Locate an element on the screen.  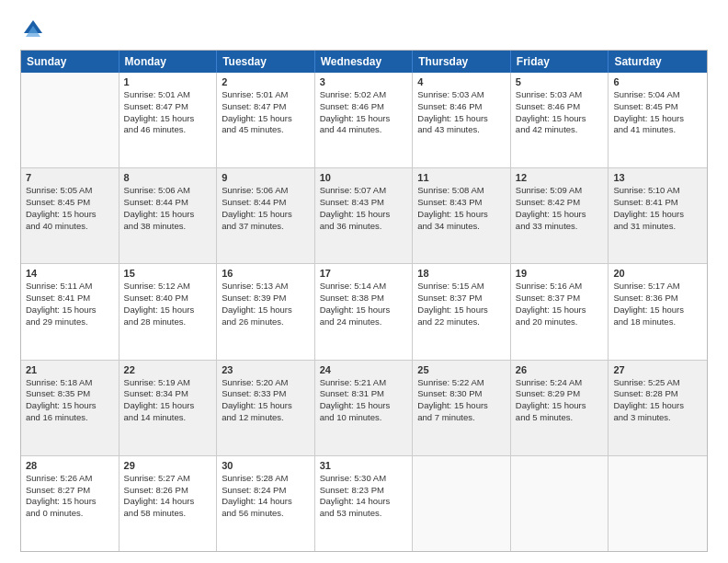
cell-line: and 7 minutes. is located at coordinates (461, 418).